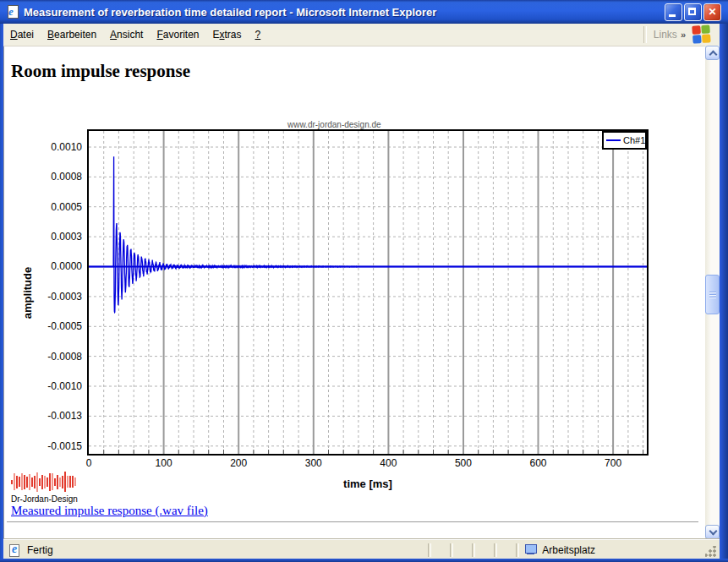 This screenshot has width=728, height=562. What do you see at coordinates (41, 326) in the screenshot?
I see `y-tick-label: -0.0005` at bounding box center [41, 326].